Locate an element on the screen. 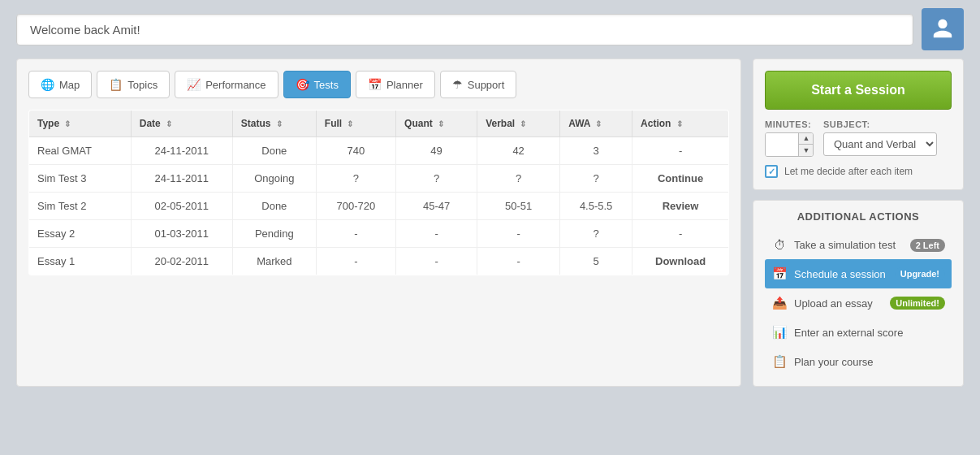  col-header-verbal: Verbal ⇕ is located at coordinates (519, 124).